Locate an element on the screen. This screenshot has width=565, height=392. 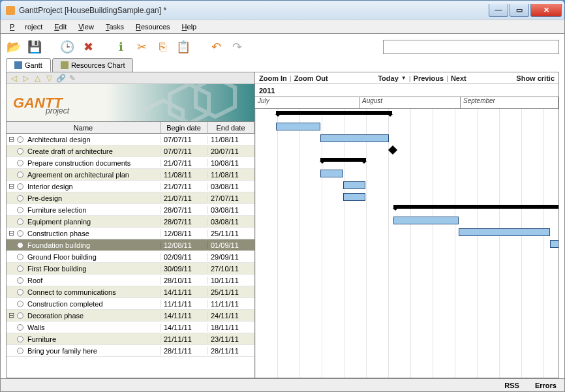
task-row: First Floor building30/09/1127/10/11 is located at coordinates (130, 269).